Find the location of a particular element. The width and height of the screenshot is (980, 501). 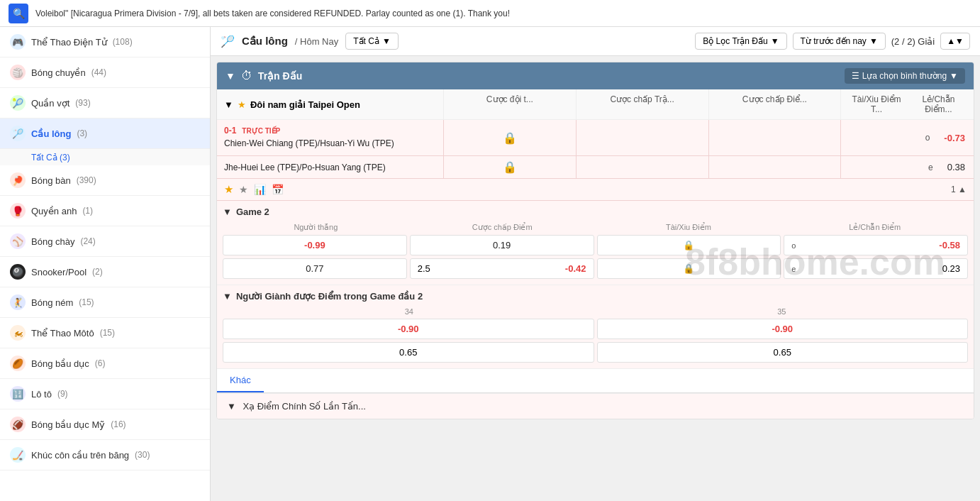

tu-truoc-dropdown: Từ trước đến nay ▼ is located at coordinates (840, 41).